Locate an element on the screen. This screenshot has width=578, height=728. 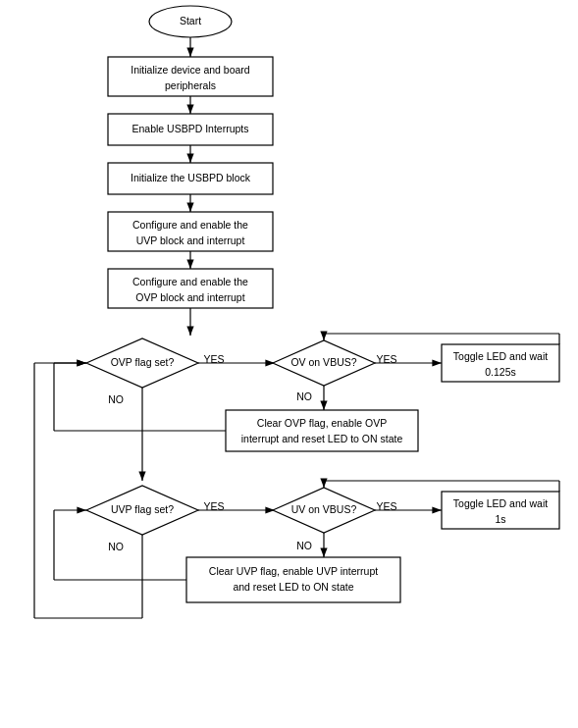
ovp-config-label-2: OVP block and interrupt is located at coordinates (190, 297).